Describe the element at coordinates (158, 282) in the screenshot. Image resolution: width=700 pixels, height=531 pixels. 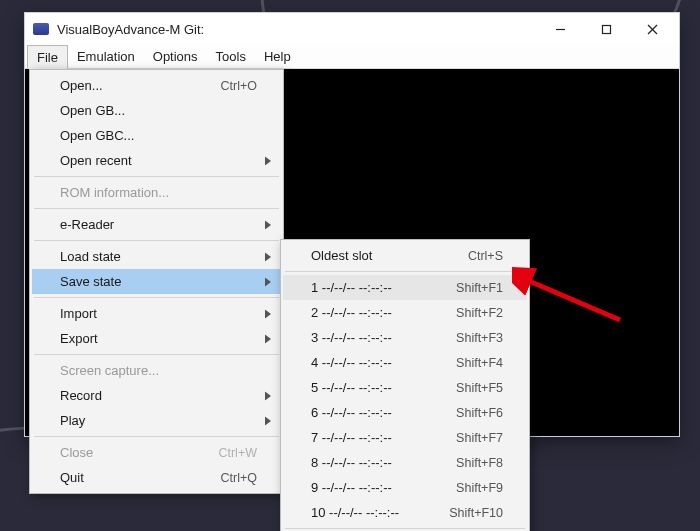
I see `menu-item-label: Save state` at that location.